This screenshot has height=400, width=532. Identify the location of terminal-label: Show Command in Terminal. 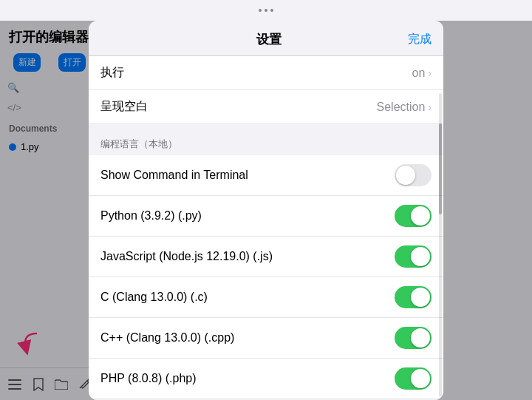
(174, 175).